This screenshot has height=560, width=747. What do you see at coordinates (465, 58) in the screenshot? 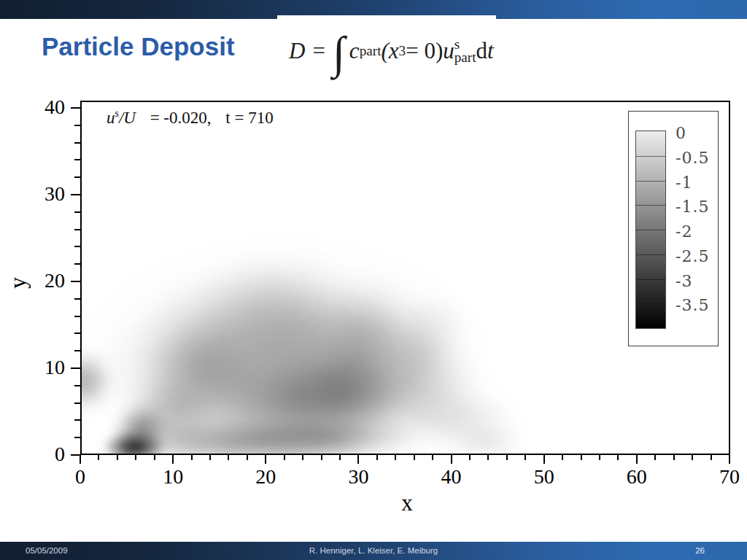
I see `formula-u-sub: part` at bounding box center [465, 58].